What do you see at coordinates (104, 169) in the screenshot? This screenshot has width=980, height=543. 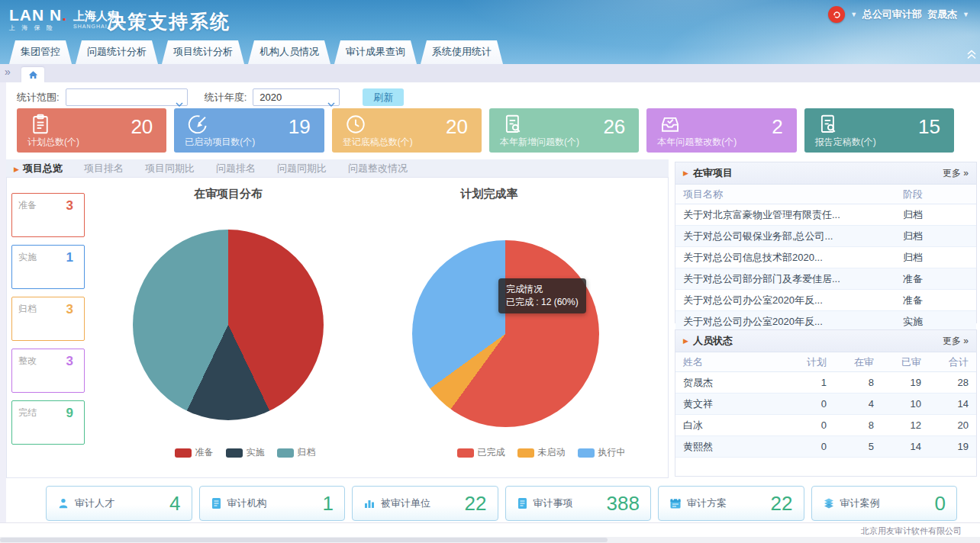 I see `subtab-project-ranking: 项目排名` at bounding box center [104, 169].